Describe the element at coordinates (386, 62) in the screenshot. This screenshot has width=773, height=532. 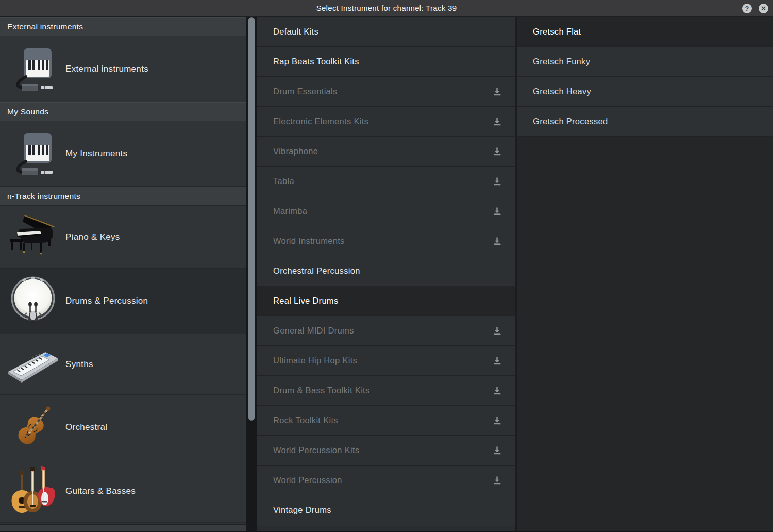
I see `kit-list-item: Rap Beats Toolkit Kits` at that location.